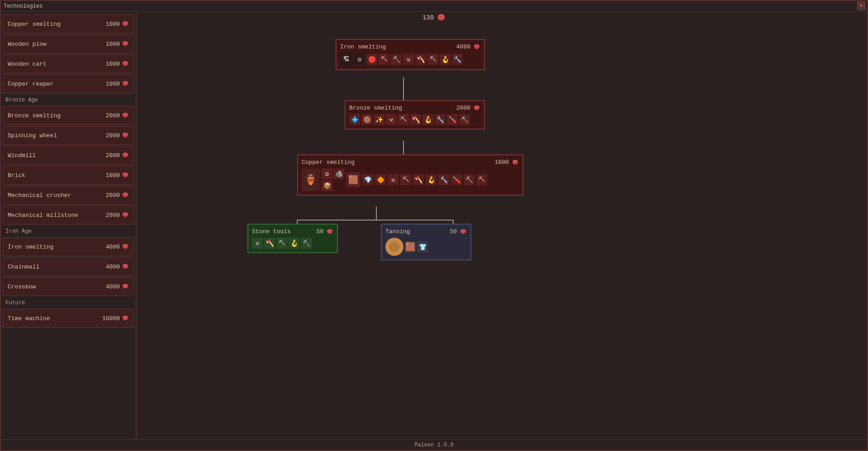 The width and height of the screenshot is (868, 451). What do you see at coordinates (68, 195) in the screenshot?
I see `sidebar-item-mechanical-crusher: Mechanical crusher 2000` at bounding box center [68, 195].